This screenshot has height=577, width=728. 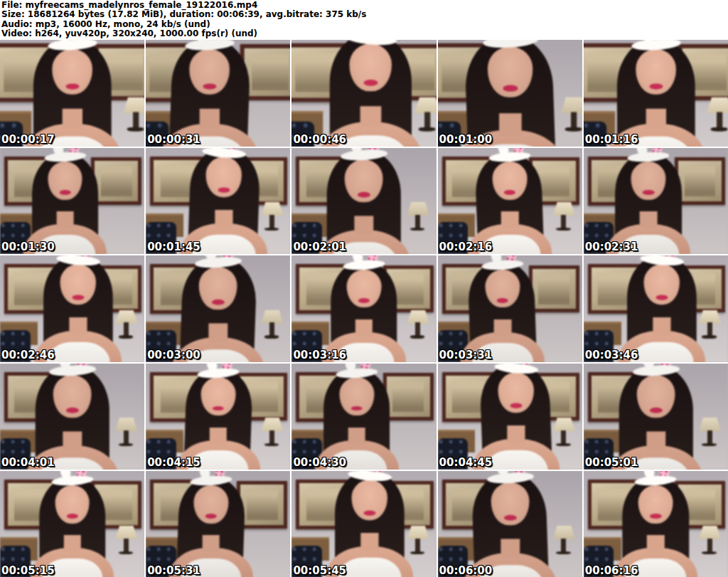 I want to click on timestamp-overlay: 00:04:30, so click(x=320, y=462).